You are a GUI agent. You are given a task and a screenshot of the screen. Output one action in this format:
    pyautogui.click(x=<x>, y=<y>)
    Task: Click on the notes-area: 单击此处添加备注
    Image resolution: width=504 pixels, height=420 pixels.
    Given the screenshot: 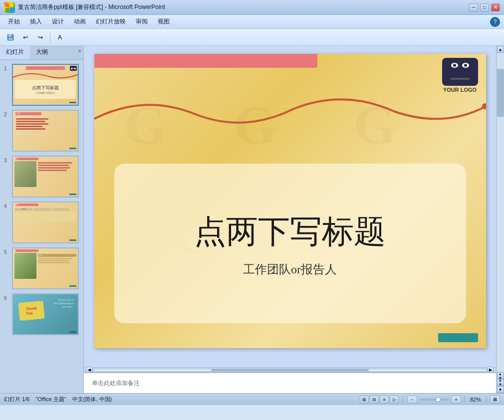 What is the action you would take?
    pyautogui.click(x=290, y=383)
    